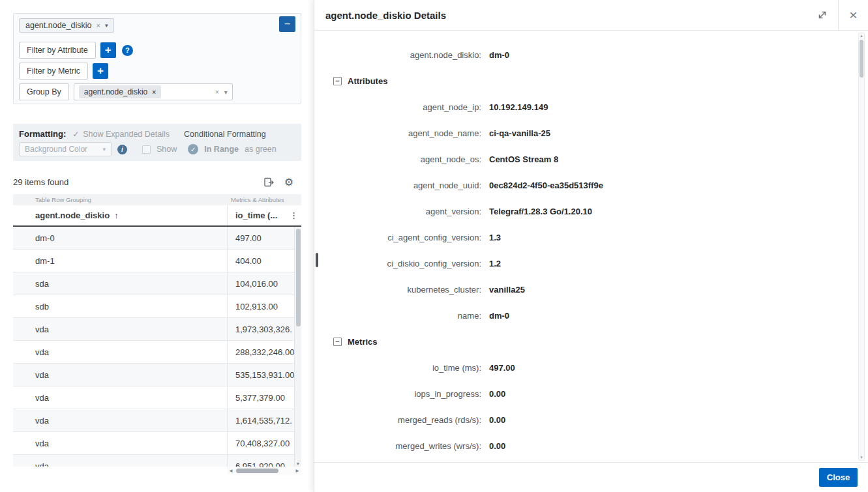 Image resolution: width=868 pixels, height=492 pixels. I want to click on group-by-select: agent.node_diskio × × ▾, so click(153, 92).